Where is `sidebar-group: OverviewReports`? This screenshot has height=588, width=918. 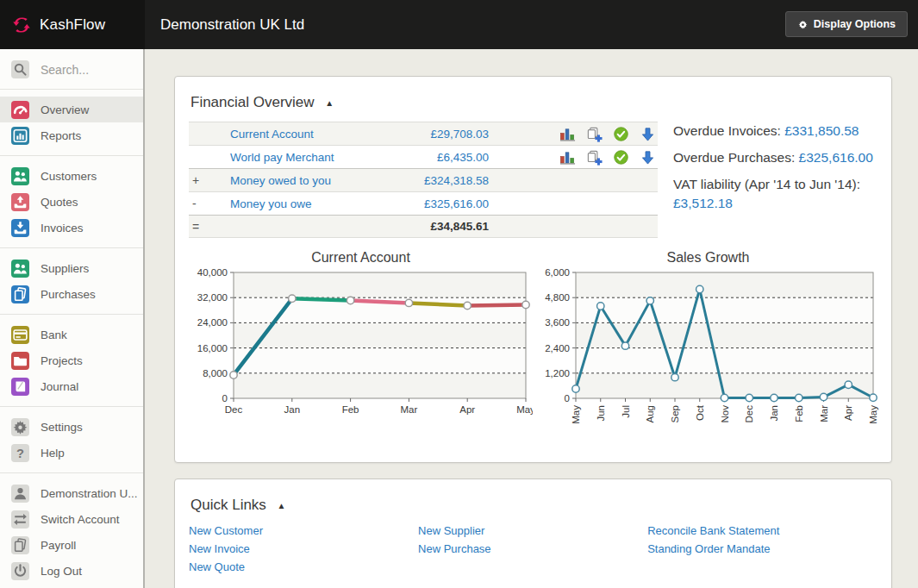 sidebar-group: OverviewReports is located at coordinates (72, 122).